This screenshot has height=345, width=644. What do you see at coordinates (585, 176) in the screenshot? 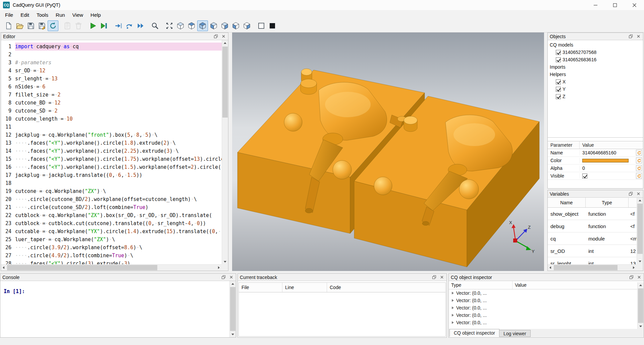
I see `visible-checkbox` at bounding box center [585, 176].